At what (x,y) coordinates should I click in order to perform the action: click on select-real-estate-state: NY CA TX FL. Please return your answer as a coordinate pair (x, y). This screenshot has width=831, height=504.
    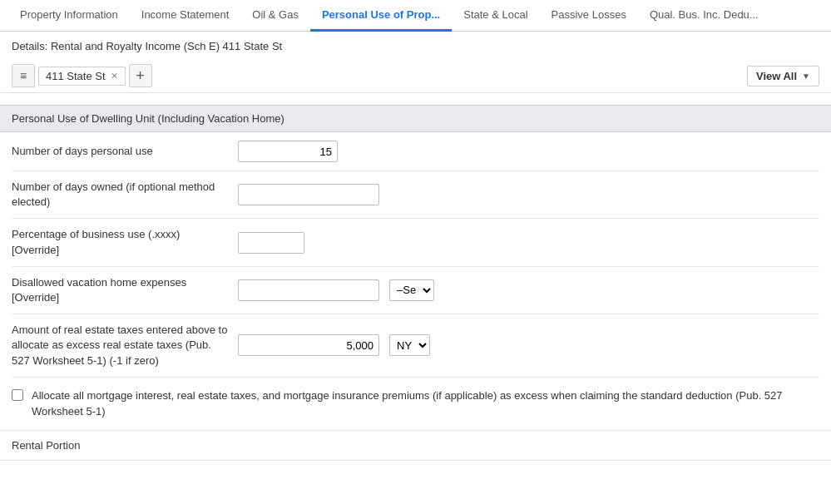
    Looking at the image, I should click on (409, 345).